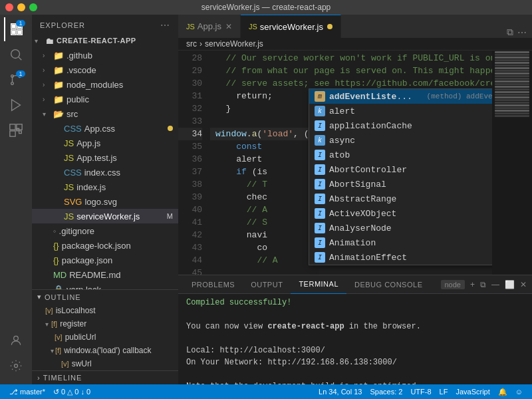  I want to click on add-terminal-icon: +, so click(472, 285).